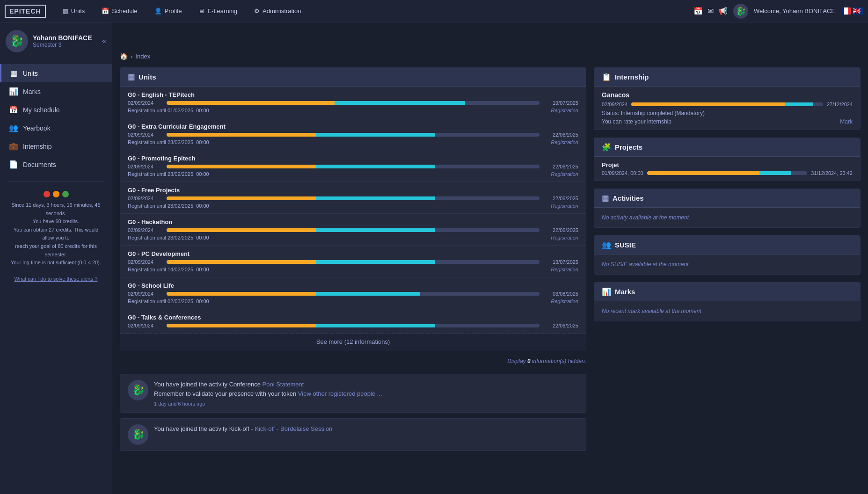 The height and width of the screenshot is (494, 868). What do you see at coordinates (138, 435) in the screenshot?
I see `feed-avatar-1: 🐉` at bounding box center [138, 435].